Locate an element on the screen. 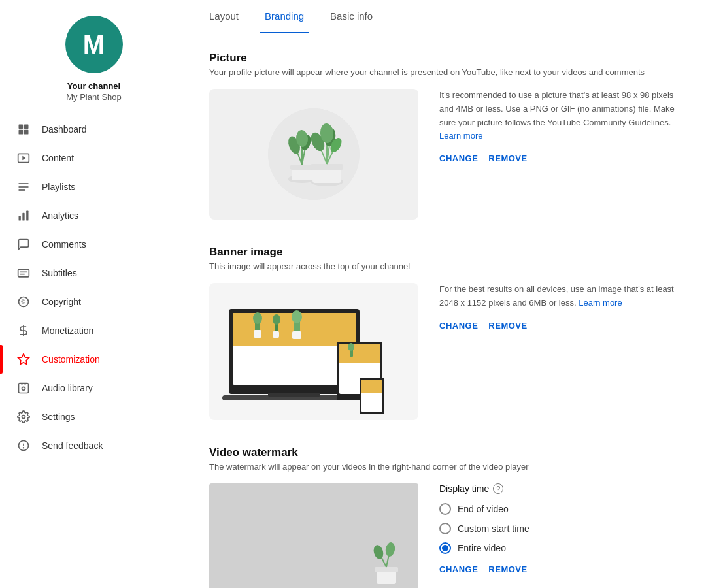  radio-label-end: End of video is located at coordinates (483, 509).